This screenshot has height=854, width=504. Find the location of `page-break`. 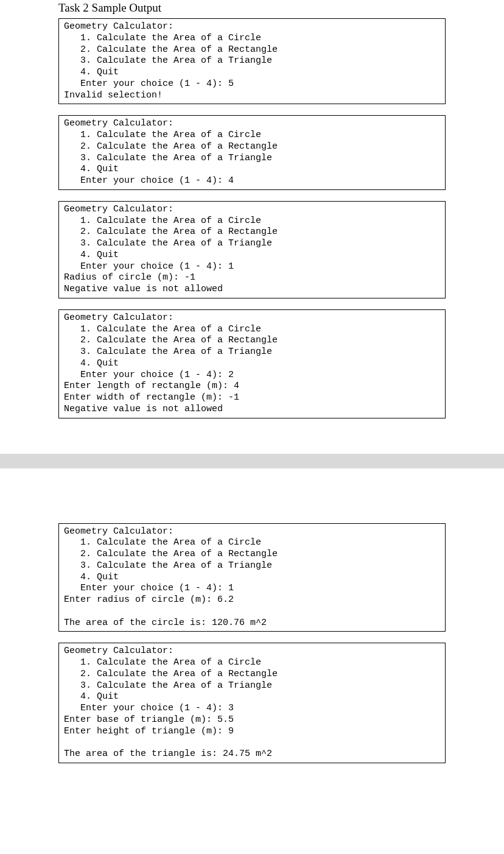

page-break is located at coordinates (252, 461).